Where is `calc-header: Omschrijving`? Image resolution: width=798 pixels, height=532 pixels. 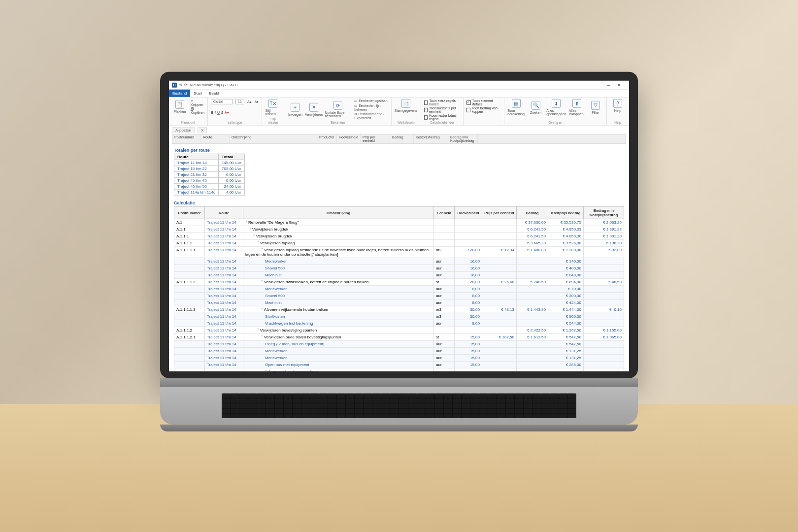 calc-header: Omschrijving is located at coordinates (339, 213).